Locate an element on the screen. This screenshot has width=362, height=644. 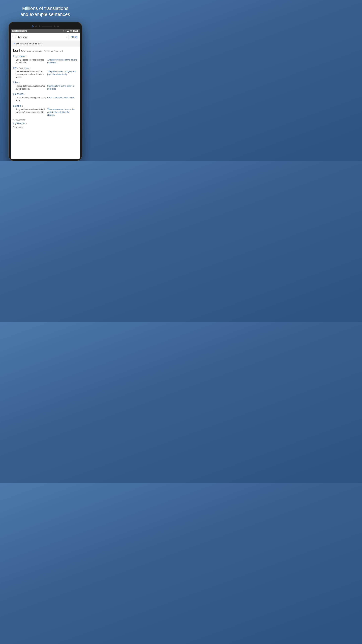
status-right: ✱ ▼ 18:01 is located at coordinates (70, 31).